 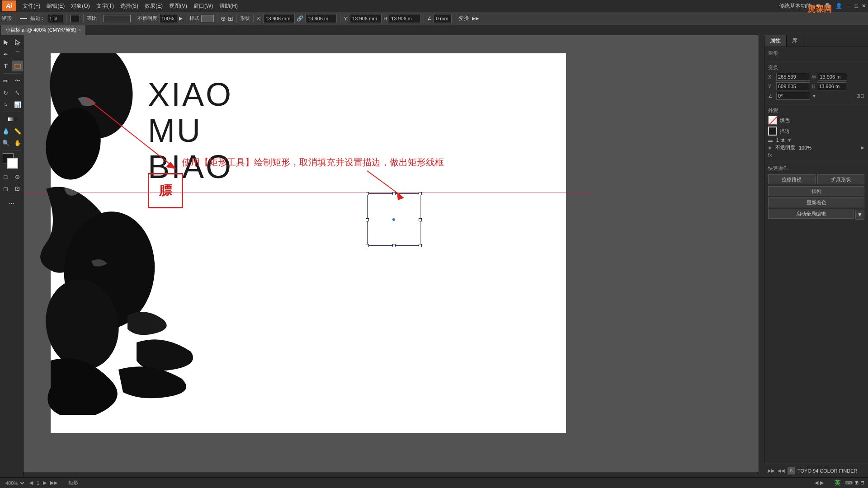 I want to click on vertical-scrollbar, so click(x=761, y=256).